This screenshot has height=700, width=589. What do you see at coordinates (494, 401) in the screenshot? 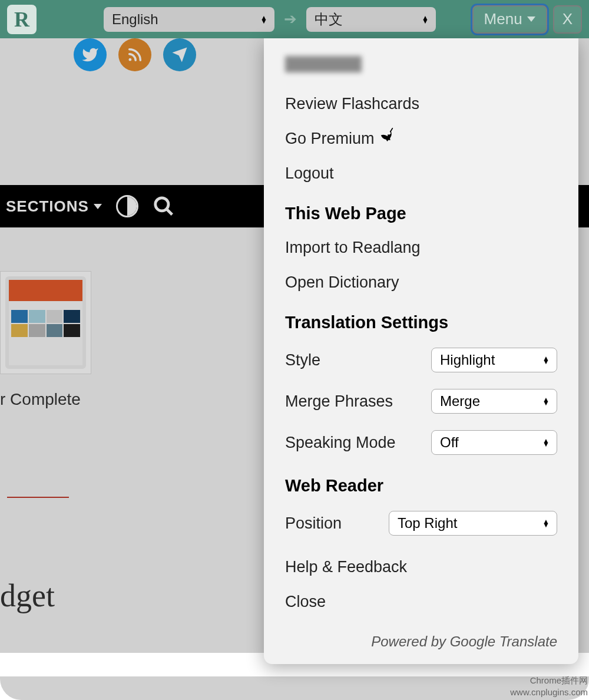
I see `merge-select: Merge ▲▼` at bounding box center [494, 401].